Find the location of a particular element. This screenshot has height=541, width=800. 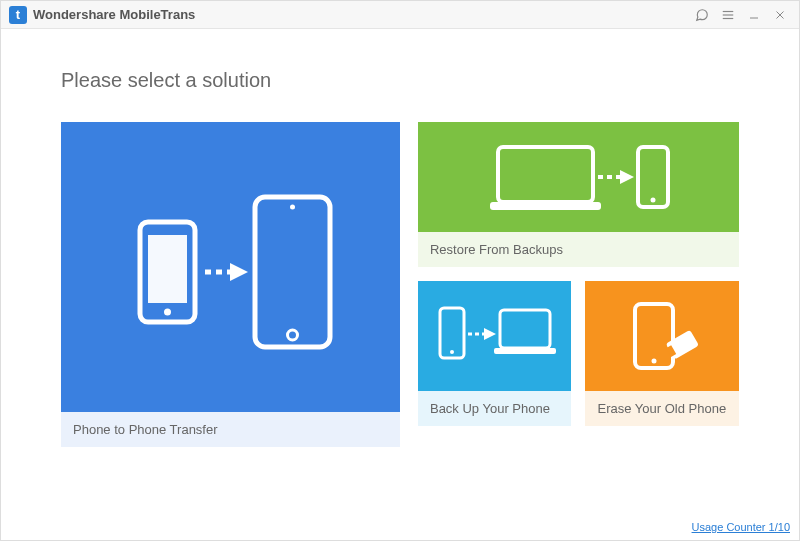

feedback-icon is located at coordinates (702, 15).